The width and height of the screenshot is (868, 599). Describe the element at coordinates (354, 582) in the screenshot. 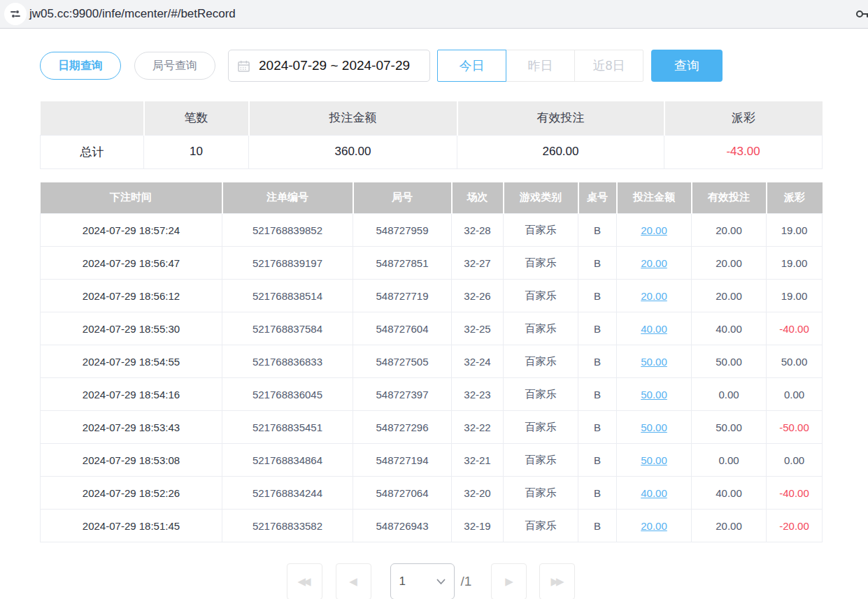

I see `prev-page-button: ◀` at that location.